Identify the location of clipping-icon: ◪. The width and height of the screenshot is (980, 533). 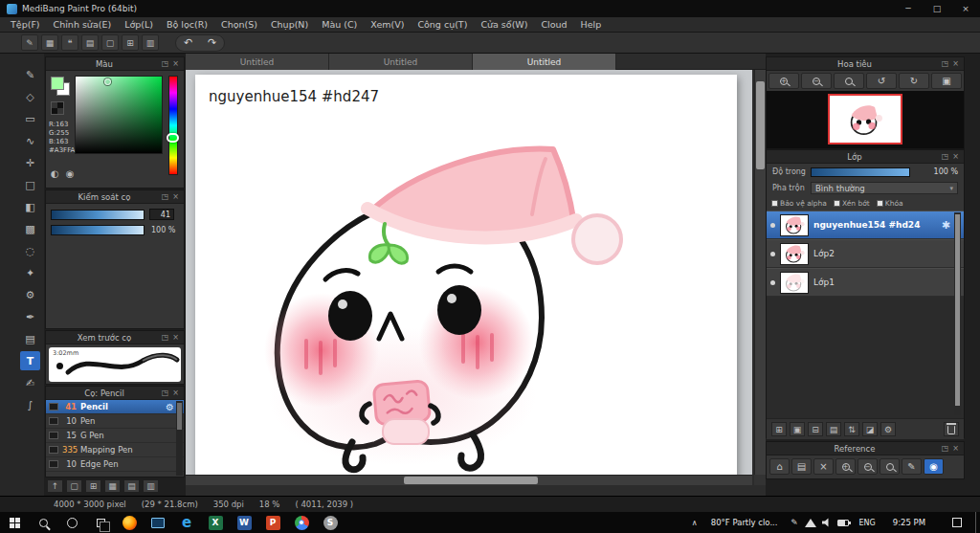
(870, 429).